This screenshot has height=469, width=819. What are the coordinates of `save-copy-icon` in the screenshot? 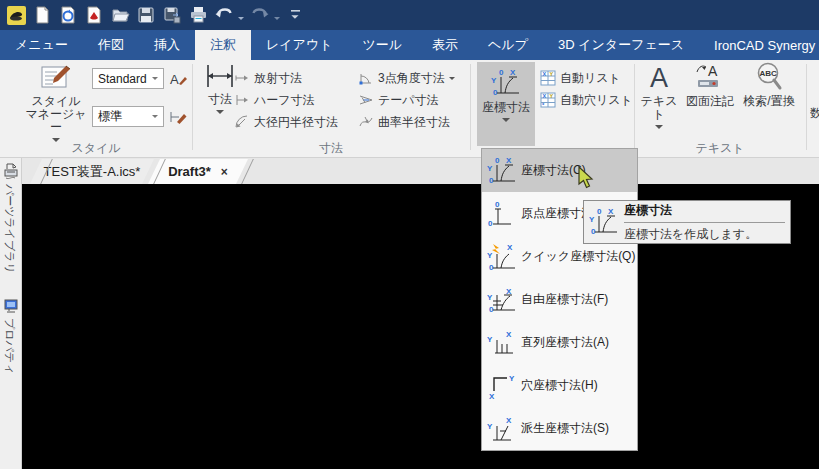 It's located at (172, 15).